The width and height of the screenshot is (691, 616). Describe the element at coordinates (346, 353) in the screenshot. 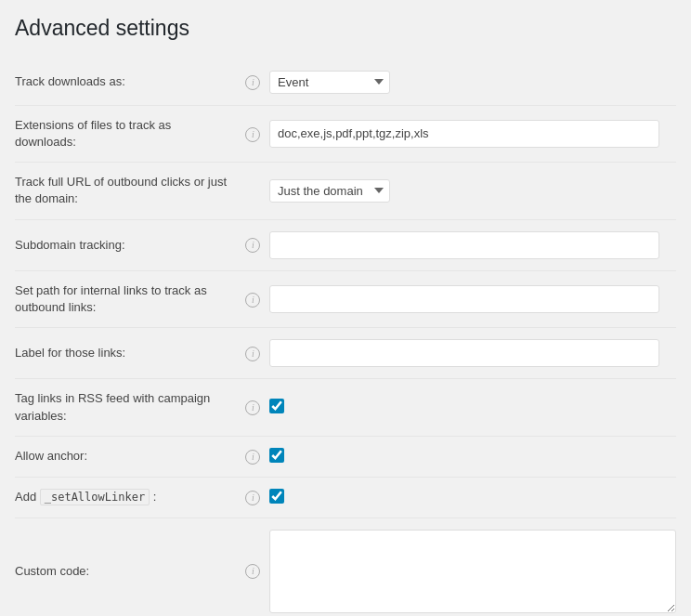

I see `row-label-links: Label for those links: i` at that location.